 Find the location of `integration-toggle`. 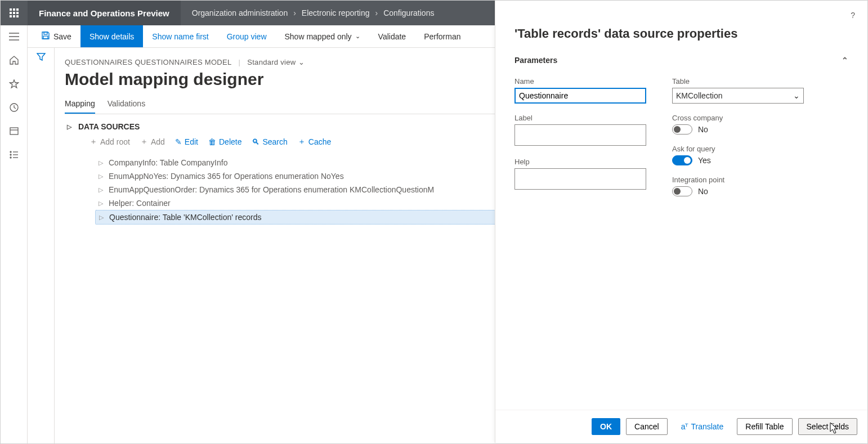

integration-toggle is located at coordinates (682, 191).